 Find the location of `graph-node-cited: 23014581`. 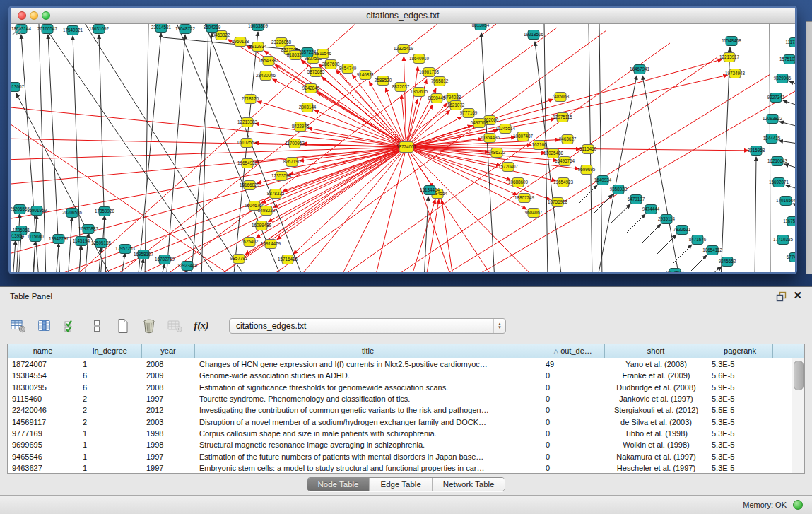

graph-node-cited: 23014581 is located at coordinates (161, 28).